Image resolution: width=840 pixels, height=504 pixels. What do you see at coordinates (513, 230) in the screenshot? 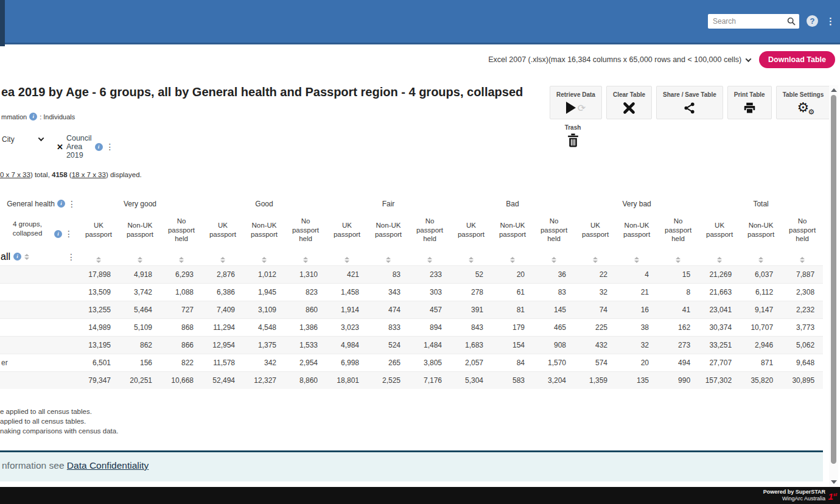
I see `subcolumn-header: Non-UK passport` at bounding box center [513, 230].